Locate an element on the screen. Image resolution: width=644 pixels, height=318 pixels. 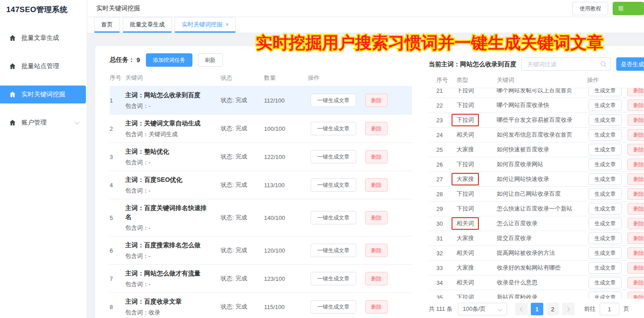
close-icon: × is located at coordinates (227, 25).